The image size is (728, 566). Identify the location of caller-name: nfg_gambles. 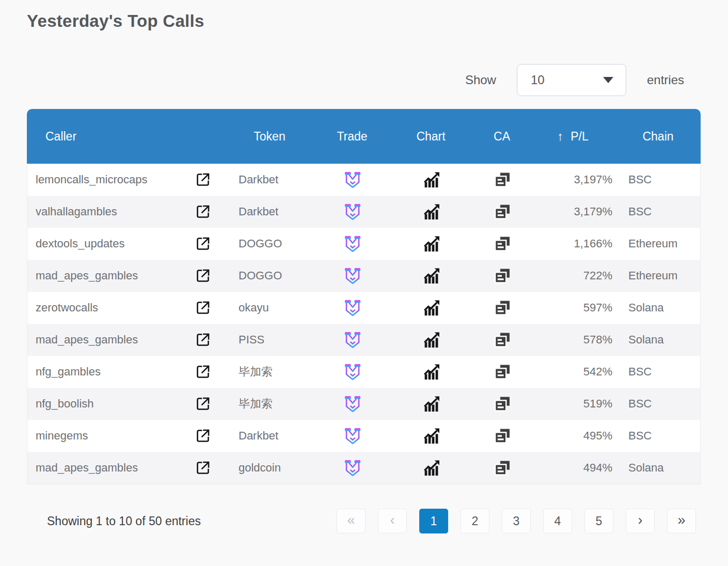
(105, 372).